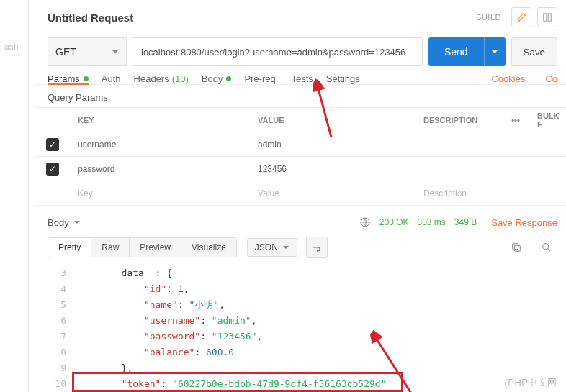 The height and width of the screenshot is (392, 566). What do you see at coordinates (534, 52) in the screenshot?
I see `save-button: Save` at bounding box center [534, 52].